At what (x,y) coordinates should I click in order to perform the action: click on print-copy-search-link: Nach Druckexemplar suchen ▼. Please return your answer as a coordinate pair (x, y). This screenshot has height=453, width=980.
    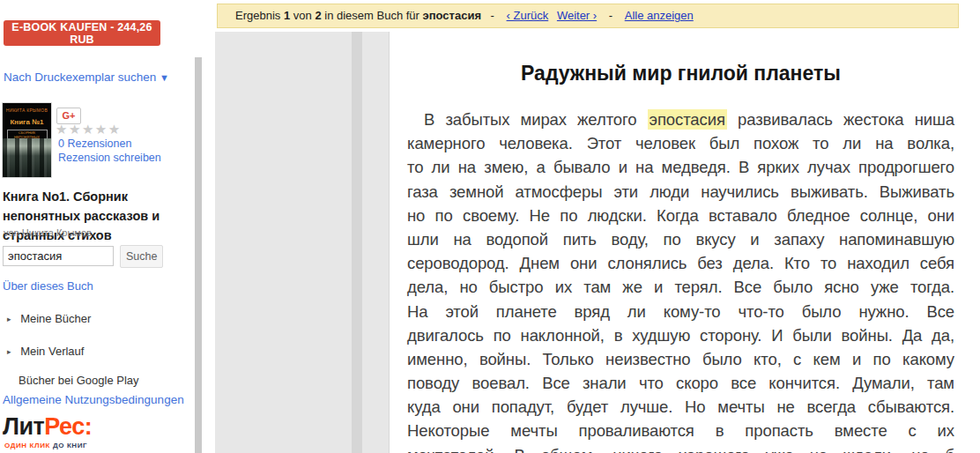
    Looking at the image, I should click on (86, 78).